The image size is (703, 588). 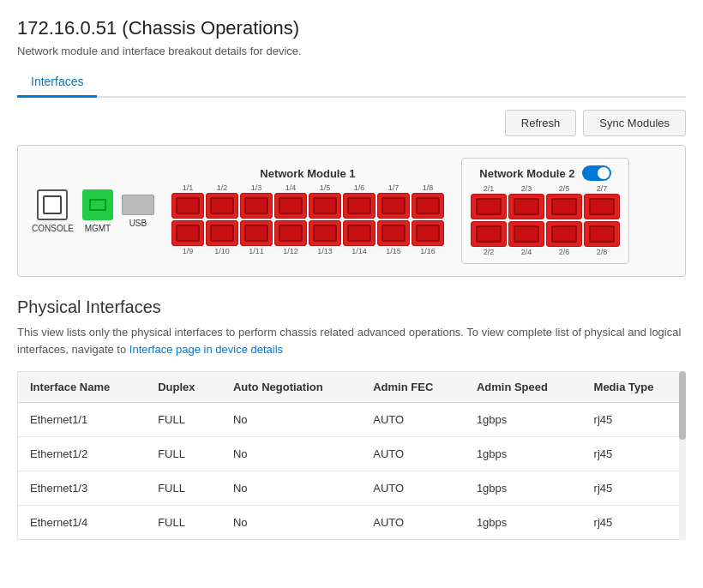 What do you see at coordinates (352, 387) in the screenshot?
I see `table-header: Interface Name Duplex Auto Negotiation A…` at bounding box center [352, 387].